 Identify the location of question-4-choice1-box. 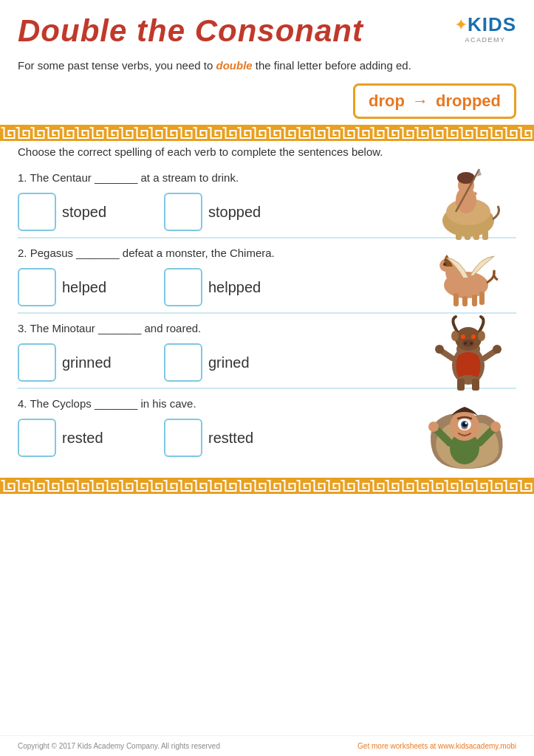
(37, 438).